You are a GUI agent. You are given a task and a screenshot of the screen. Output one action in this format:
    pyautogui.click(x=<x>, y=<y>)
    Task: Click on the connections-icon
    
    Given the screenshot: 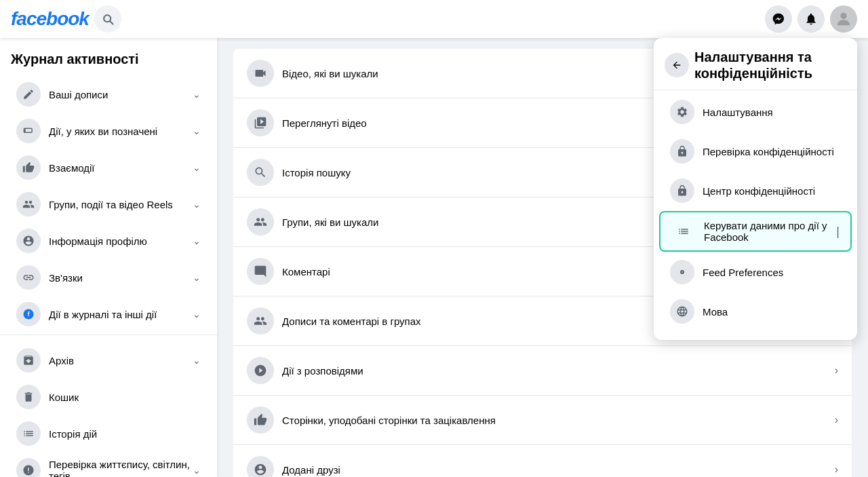 What is the action you would take?
    pyautogui.click(x=28, y=278)
    